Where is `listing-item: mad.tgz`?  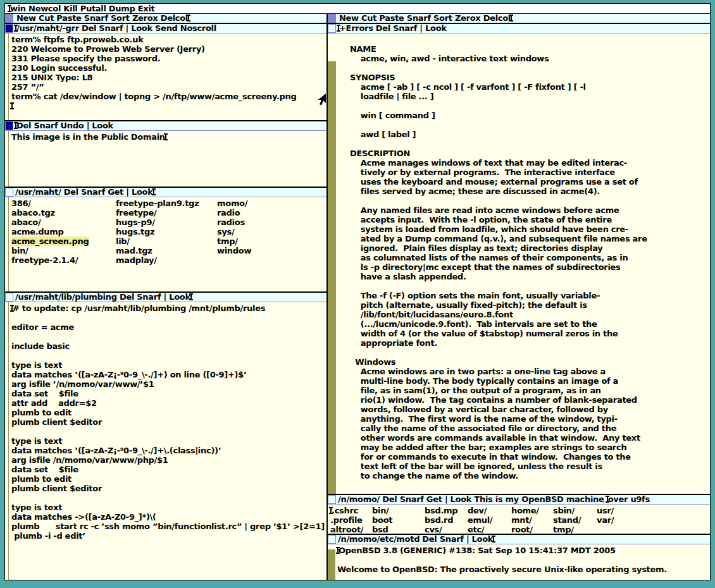
listing-item: mad.tgz is located at coordinates (166, 250).